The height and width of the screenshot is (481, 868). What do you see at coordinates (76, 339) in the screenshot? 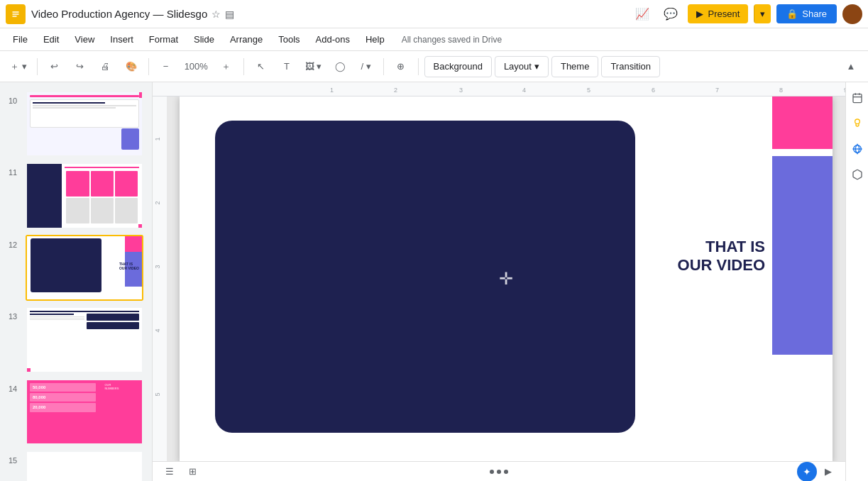
I see `slide-item-13: 13` at bounding box center [76, 339].